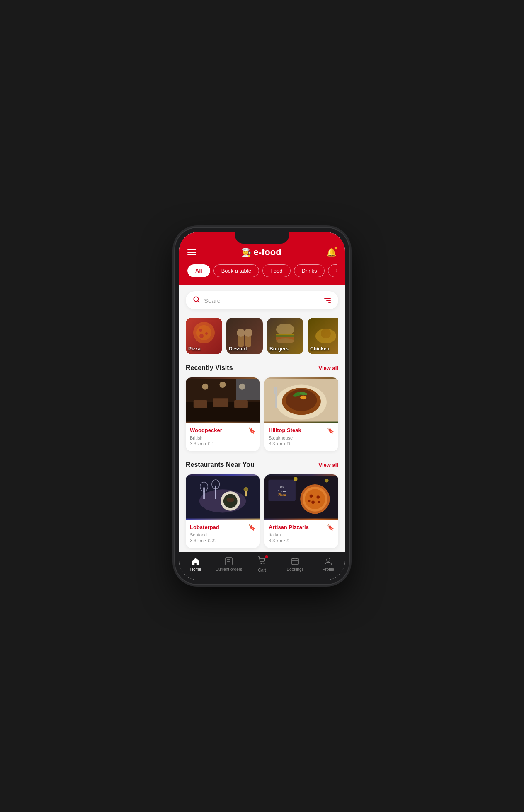 This screenshot has height=812, width=524. Describe the element at coordinates (196, 569) in the screenshot. I see `nav-home-label: Home` at that location.